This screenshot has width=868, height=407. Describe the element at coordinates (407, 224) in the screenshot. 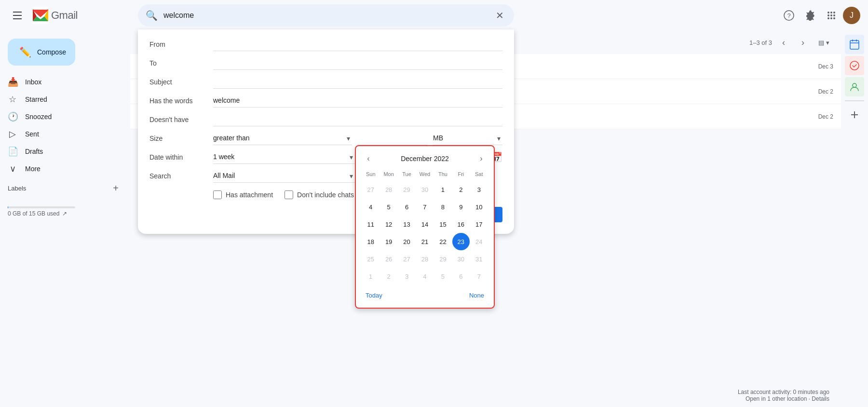

I see `cal-day: 13` at that location.